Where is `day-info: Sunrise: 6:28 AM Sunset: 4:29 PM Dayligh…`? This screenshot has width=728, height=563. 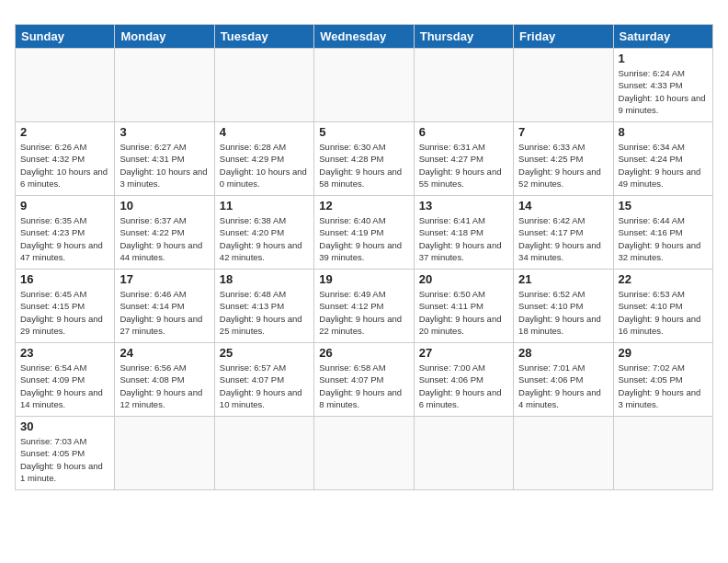 day-info: Sunrise: 6:28 AM Sunset: 4:29 PM Dayligh… is located at coordinates (265, 166).